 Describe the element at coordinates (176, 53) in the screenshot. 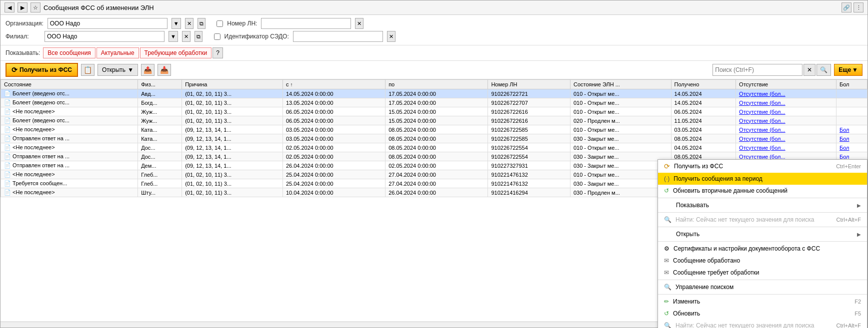

I see `filter-processing-btn: Требующие обработки` at that location.